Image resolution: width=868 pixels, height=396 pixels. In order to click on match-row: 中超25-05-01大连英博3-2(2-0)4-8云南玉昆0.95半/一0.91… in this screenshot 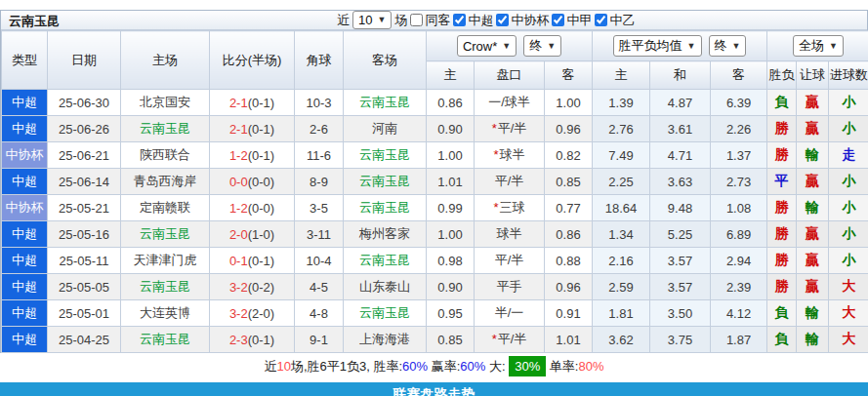, I will do `click(435, 314)`.